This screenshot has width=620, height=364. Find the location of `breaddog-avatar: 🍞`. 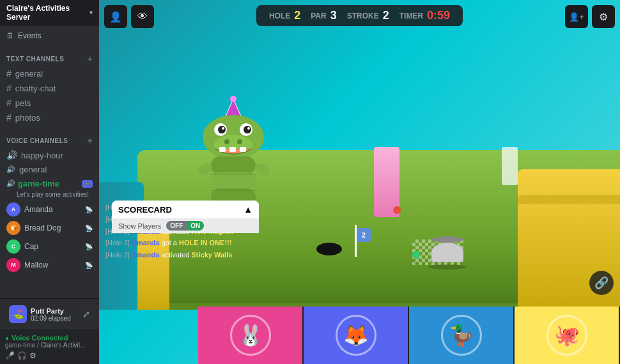

breaddog-avatar: 🍞 is located at coordinates (13, 228).